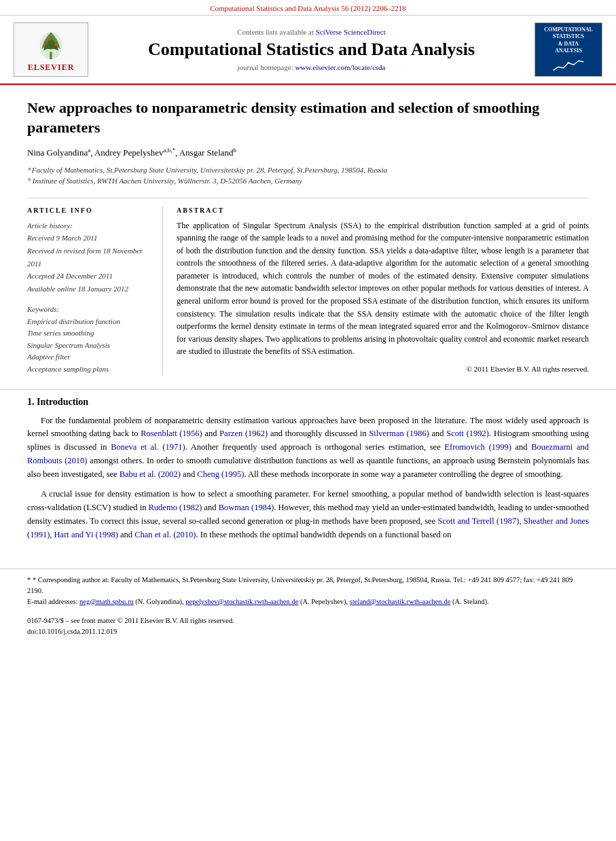 The width and height of the screenshot is (616, 841). Describe the element at coordinates (90, 357) in the screenshot. I see `keyword-4: Adaptive filter` at that location.